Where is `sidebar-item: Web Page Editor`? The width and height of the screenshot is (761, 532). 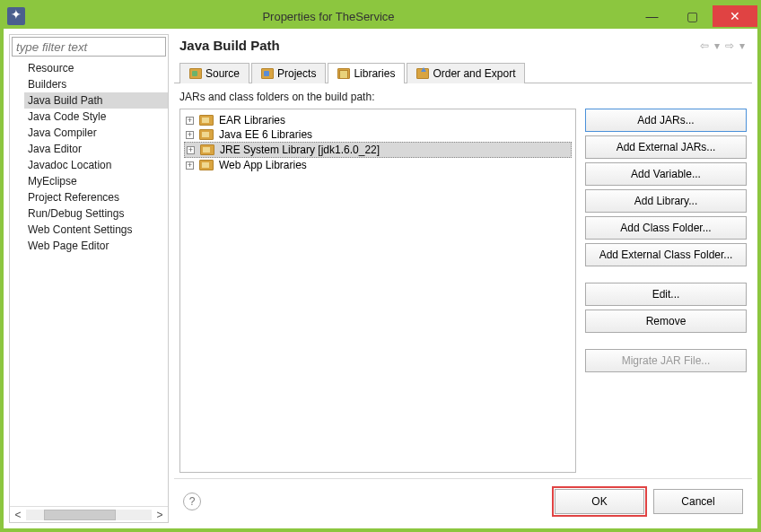
sidebar-item: Web Page Editor is located at coordinates (96, 246).